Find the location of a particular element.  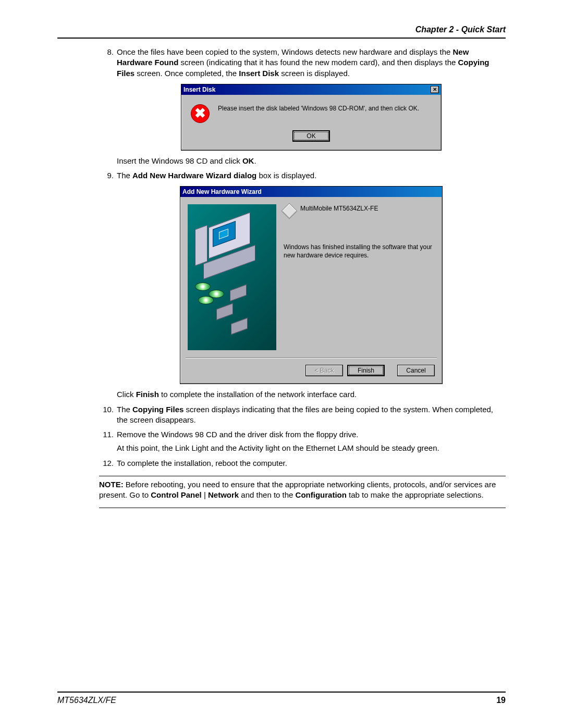

step-text: Remove the Windows 98 CD and the driver … is located at coordinates (238, 435).